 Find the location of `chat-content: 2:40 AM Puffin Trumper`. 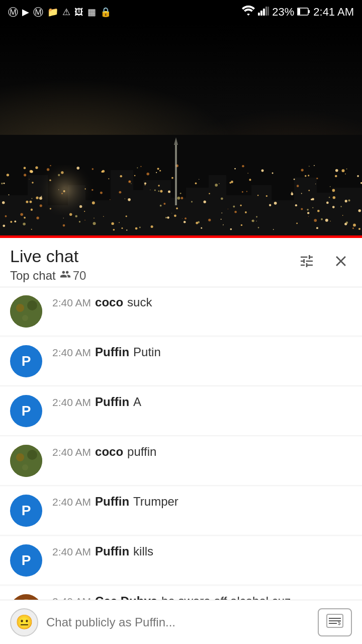

chat-content: 2:40 AM Puffin Trumper is located at coordinates (202, 502).